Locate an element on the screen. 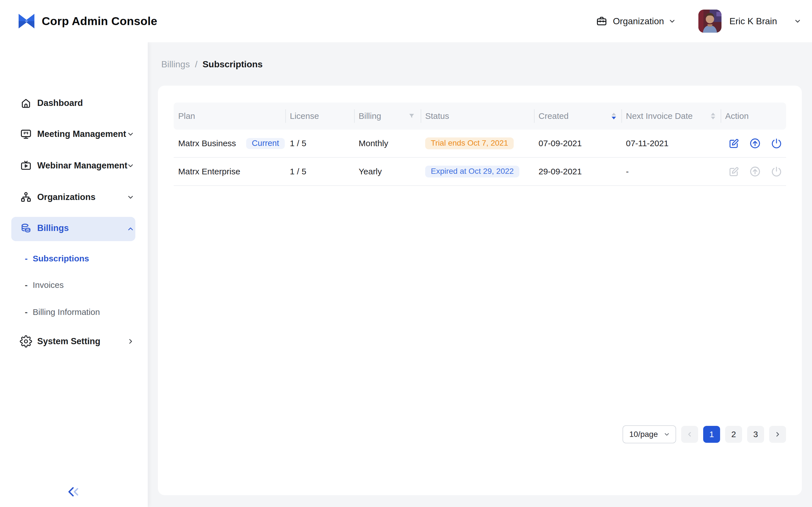 Image resolution: width=812 pixels, height=507 pixels. current-plan-tag: Current is located at coordinates (266, 144).